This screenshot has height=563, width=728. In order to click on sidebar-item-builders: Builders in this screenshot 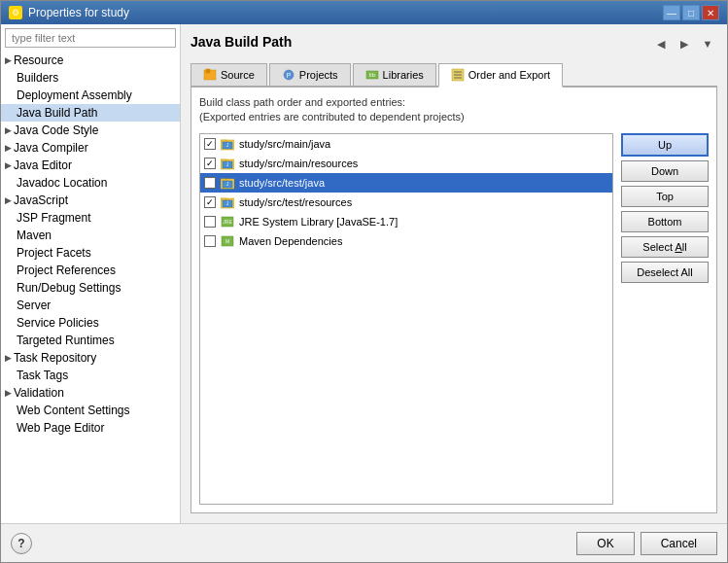, I will do `click(90, 78)`.